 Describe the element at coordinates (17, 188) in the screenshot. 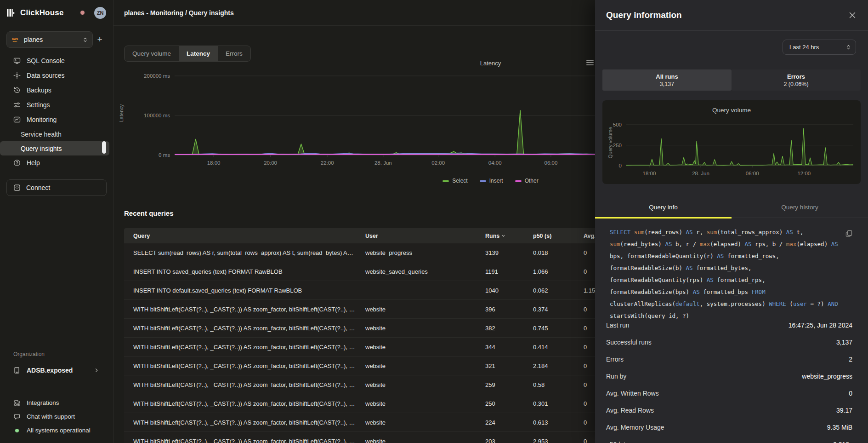

I see `connect-icon` at that location.